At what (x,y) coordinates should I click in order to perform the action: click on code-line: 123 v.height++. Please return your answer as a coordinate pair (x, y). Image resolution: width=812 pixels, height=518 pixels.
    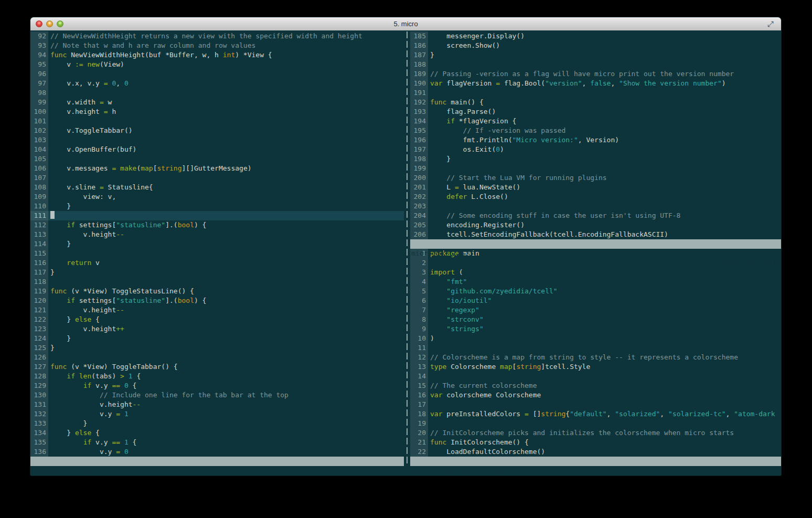
    Looking at the image, I should click on (217, 329).